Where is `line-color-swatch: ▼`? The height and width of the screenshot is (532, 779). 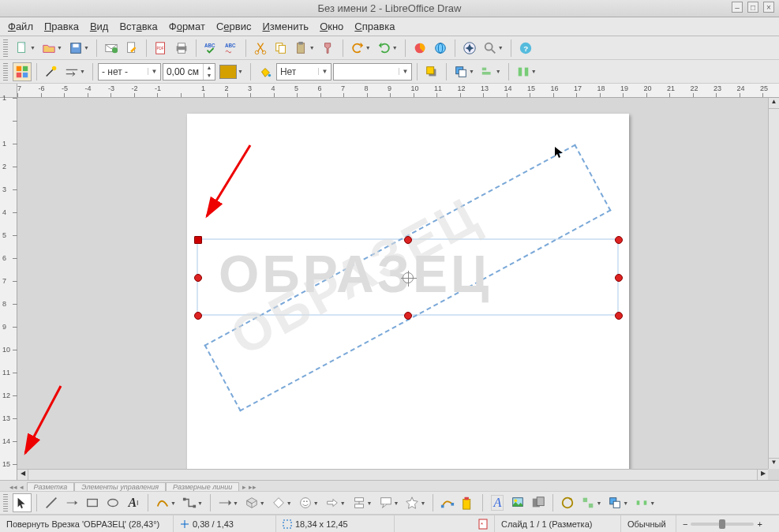
line-color-swatch: ▼ is located at coordinates (231, 72).